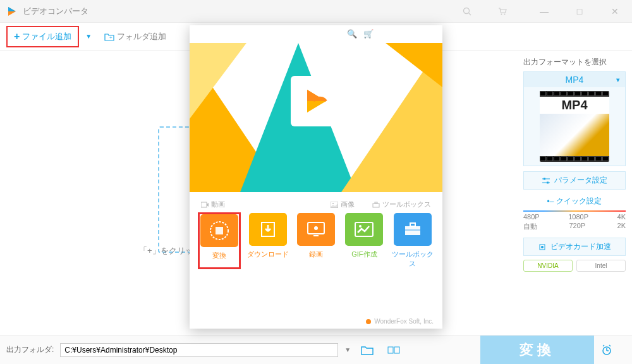 The image size is (632, 364). I want to click on gpu-chips: NVIDIA Intel, so click(574, 265).